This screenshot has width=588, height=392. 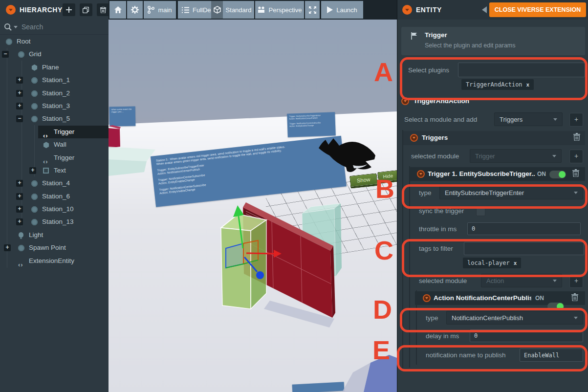 What do you see at coordinates (54, 80) in the screenshot?
I see `tree-item-station-1: Station_1` at bounding box center [54, 80].